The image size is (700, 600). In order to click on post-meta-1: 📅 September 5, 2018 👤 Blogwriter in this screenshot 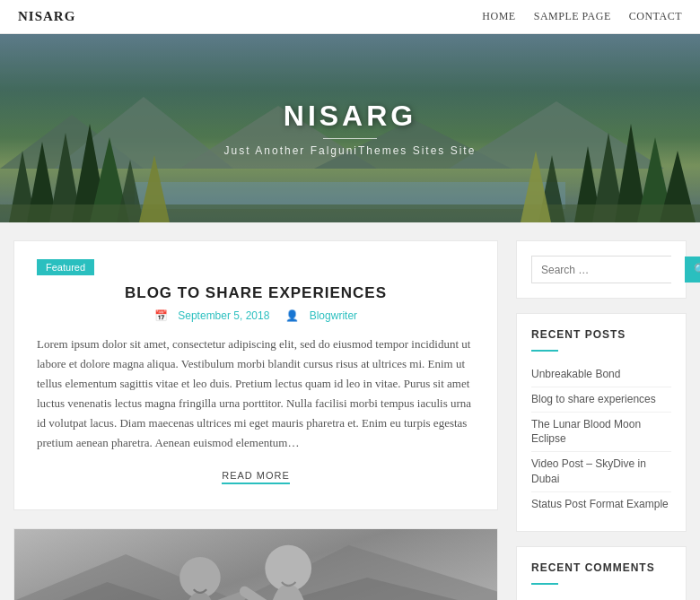, I will do `click(256, 316)`.